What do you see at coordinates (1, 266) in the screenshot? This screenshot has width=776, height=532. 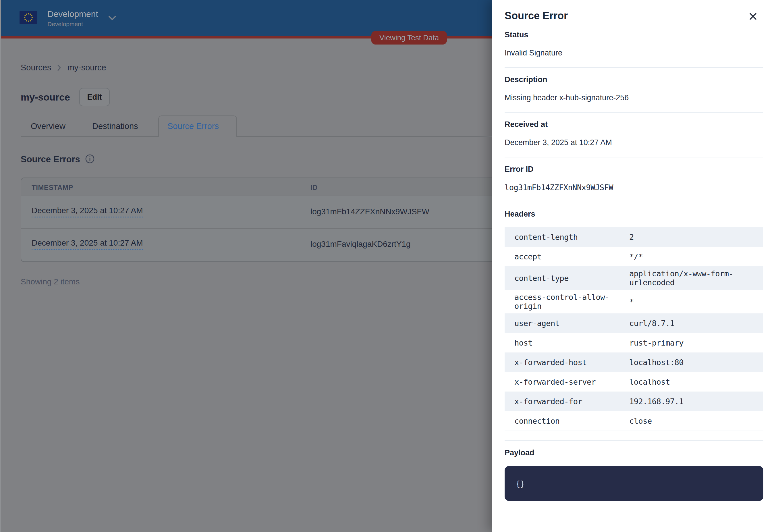 I see `left-edge-divider` at bounding box center [1, 266].